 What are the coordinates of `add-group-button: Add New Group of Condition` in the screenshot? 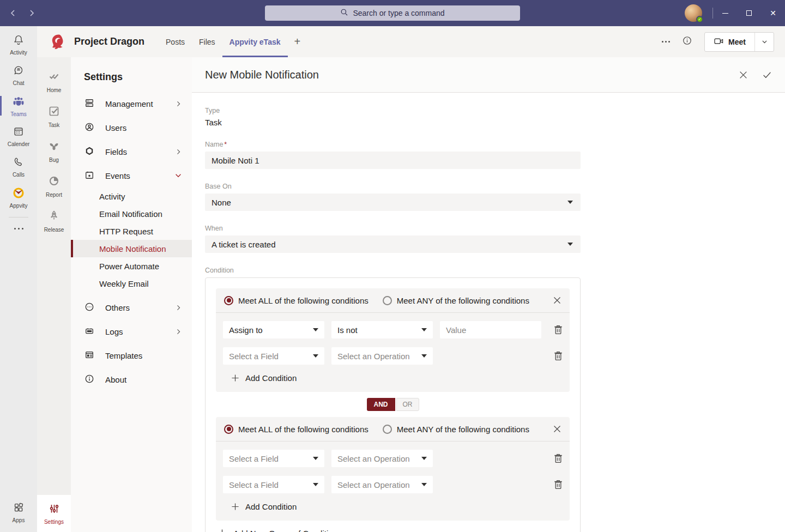 It's located at (392, 530).